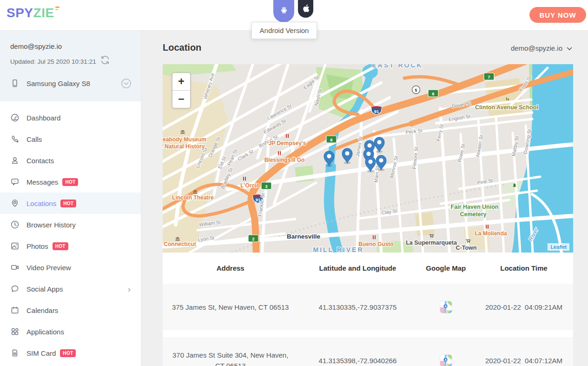 This screenshot has height=366, width=588. What do you see at coordinates (40, 161) in the screenshot?
I see `sidebar-item-label: Contacts` at bounding box center [40, 161].